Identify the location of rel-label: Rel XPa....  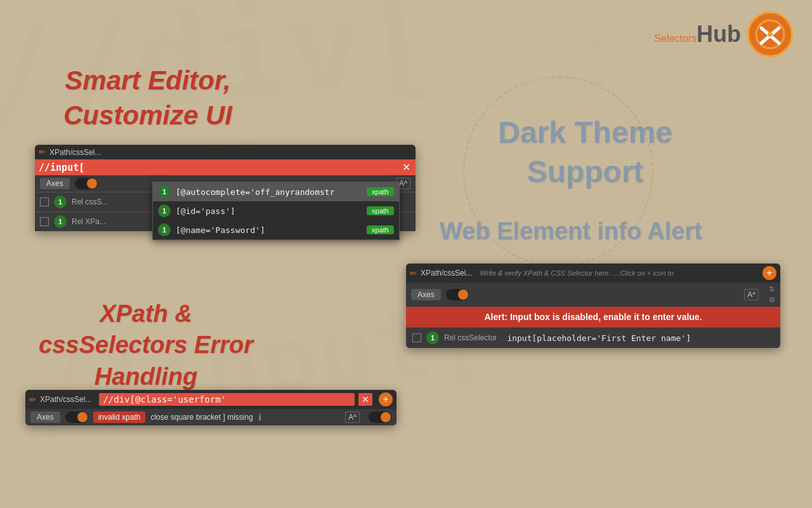
(89, 222).